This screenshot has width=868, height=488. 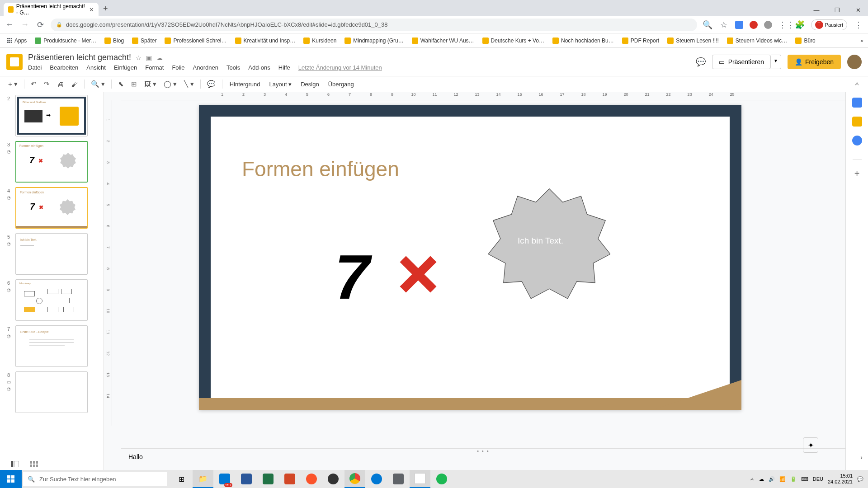 I want to click on slide-filmstrip: 2 Bilder und Grafiken ➡ 3◔ Formen einfüg…, so click(x=52, y=288).